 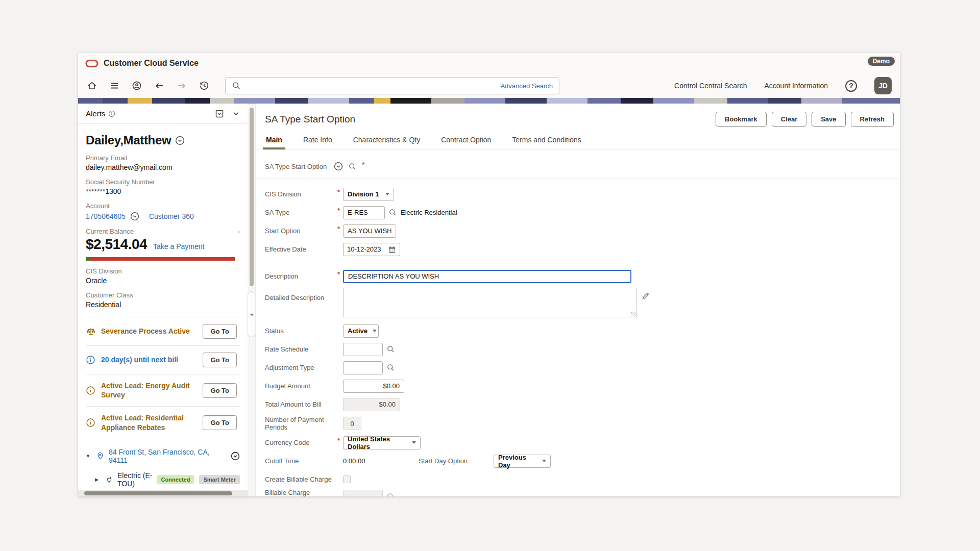 What do you see at coordinates (392, 249) in the screenshot?
I see `calendar-icon` at bounding box center [392, 249].